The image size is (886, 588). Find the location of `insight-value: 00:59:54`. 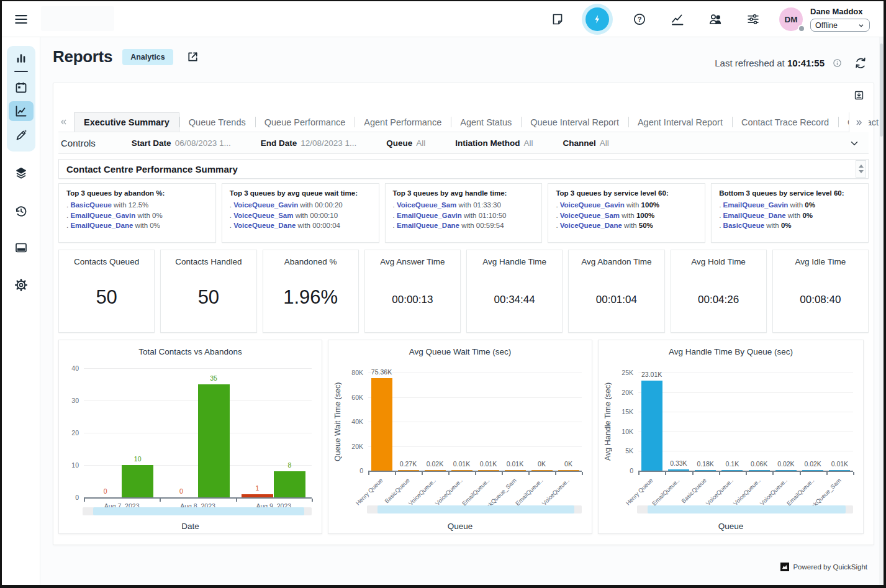

insight-value: 00:59:54 is located at coordinates (490, 225).